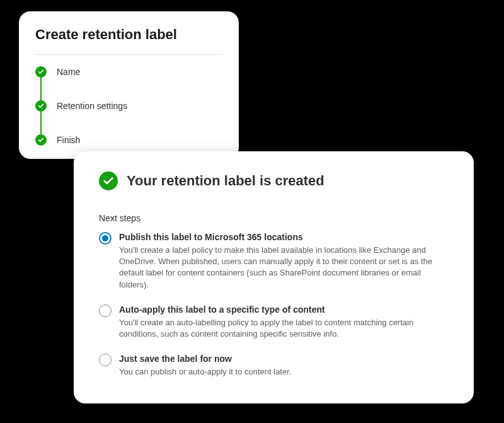  I want to click on wizard-step-label: Finish, so click(68, 140).